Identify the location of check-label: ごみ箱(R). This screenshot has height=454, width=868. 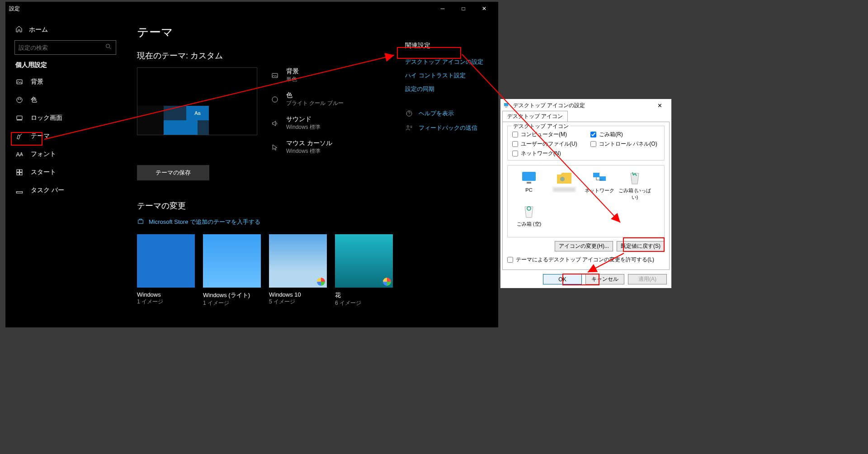
(611, 135).